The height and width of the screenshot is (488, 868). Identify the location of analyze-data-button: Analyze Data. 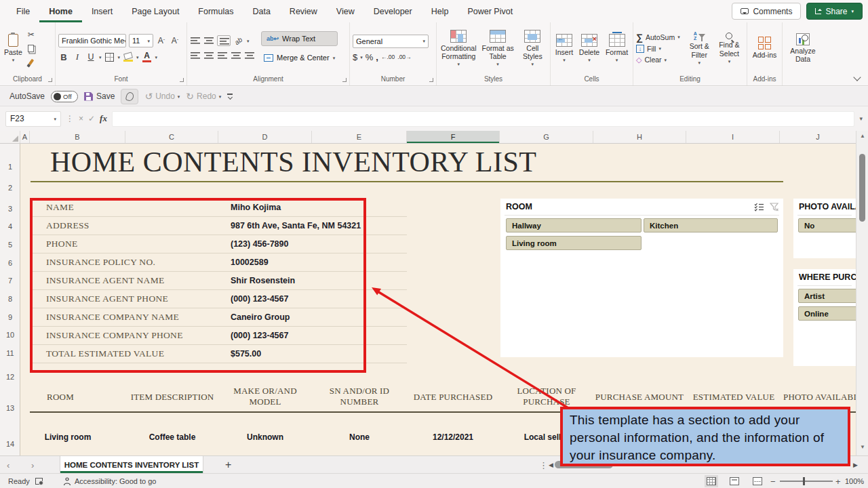
(803, 48).